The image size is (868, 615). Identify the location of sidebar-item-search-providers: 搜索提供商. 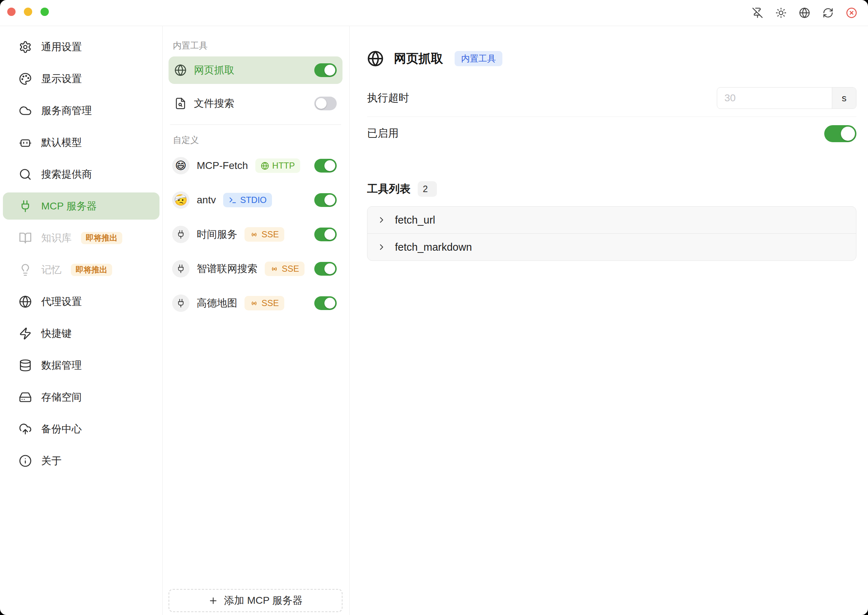
(81, 174).